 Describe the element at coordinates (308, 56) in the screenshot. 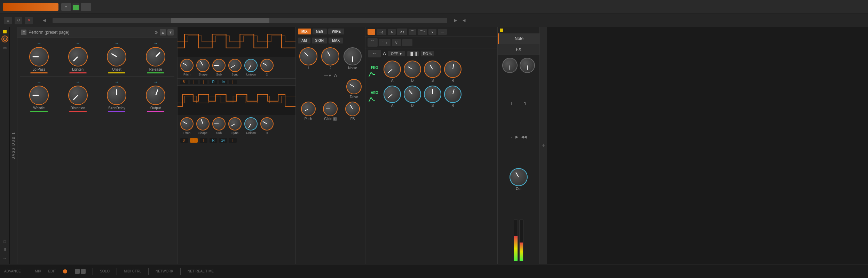

I see `mixer-knob-1-circle` at that location.